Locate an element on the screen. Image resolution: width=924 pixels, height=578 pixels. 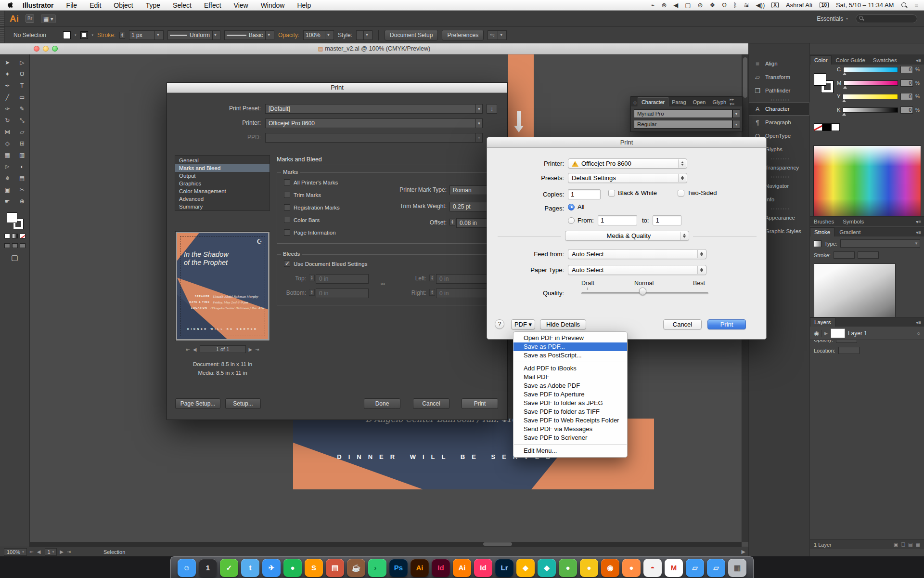
pdf-menu-item: Save as Adobe PDF is located at coordinates (570, 386).